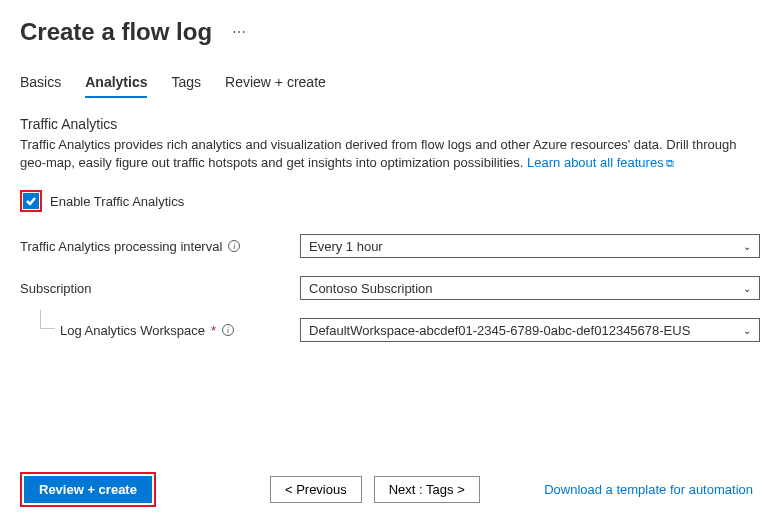 This screenshot has width=783, height=525. What do you see at coordinates (670, 163) in the screenshot?
I see `external-link-icon: ⧉` at bounding box center [670, 163].